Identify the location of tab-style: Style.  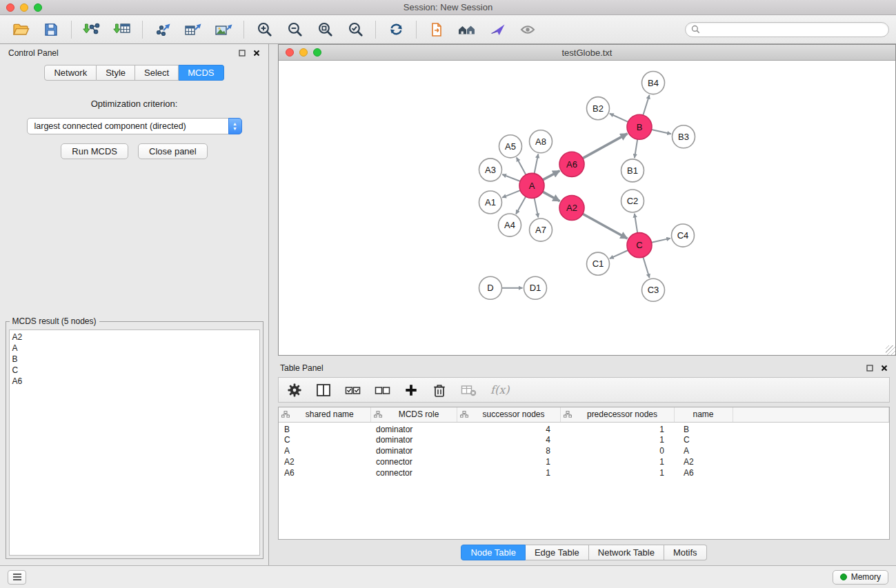
(116, 73).